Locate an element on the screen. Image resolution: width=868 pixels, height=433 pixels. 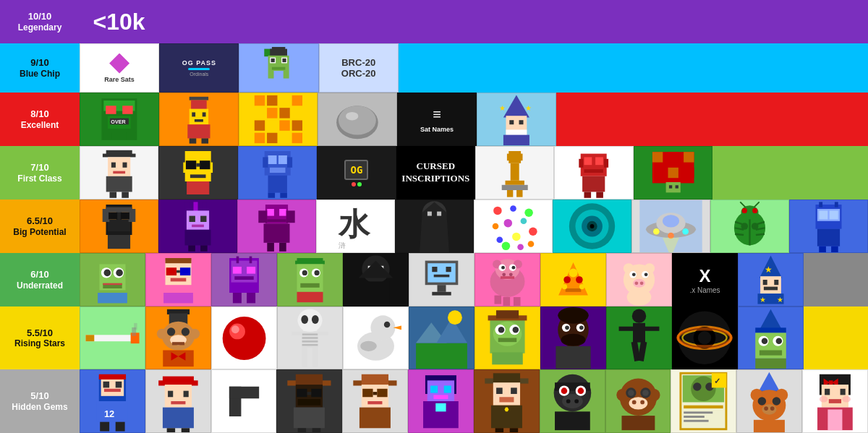
cell-calligraphy: 水 浒 is located at coordinates (356, 226).